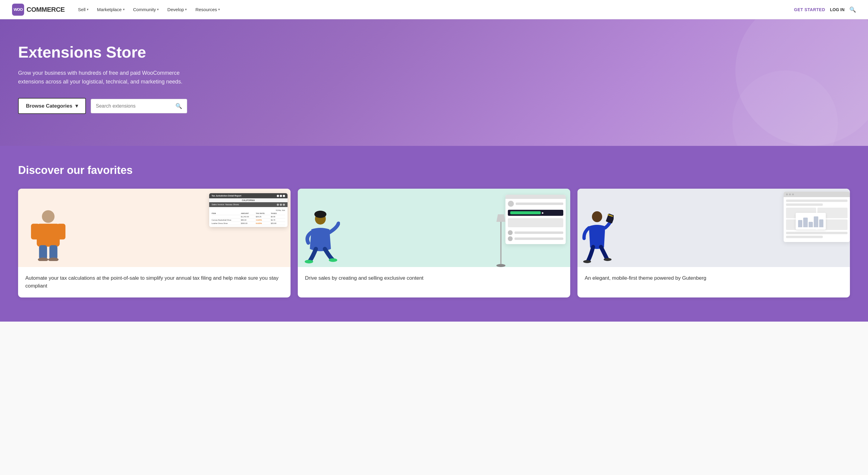 Image resolution: width=868 pixels, height=475 pixels. What do you see at coordinates (248, 217) in the screenshot?
I see `invoice-body: TOTAL TAX ITEM AMOUNT TAX RATE TAXES $1,…` at bounding box center [248, 217].